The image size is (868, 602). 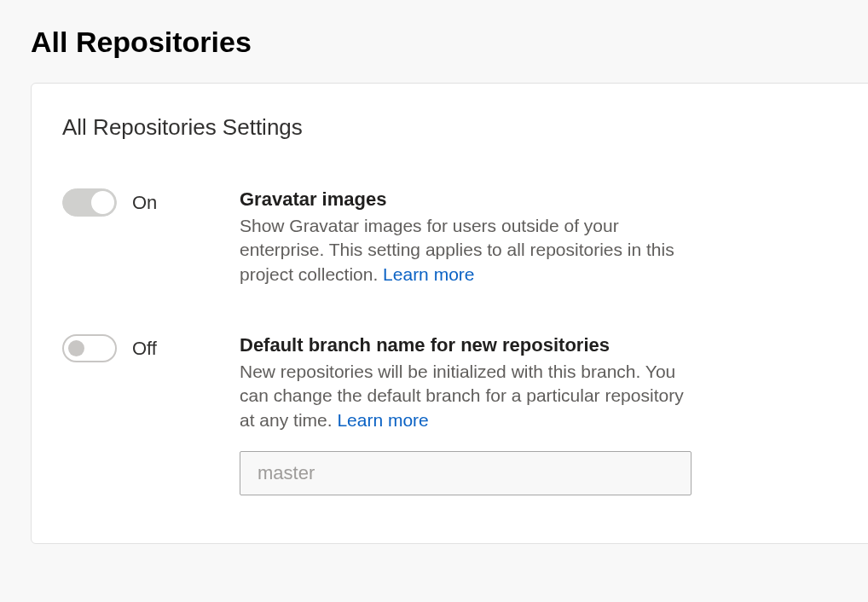 I want to click on learn-more-link-gravatar: Learn more, so click(x=428, y=275).